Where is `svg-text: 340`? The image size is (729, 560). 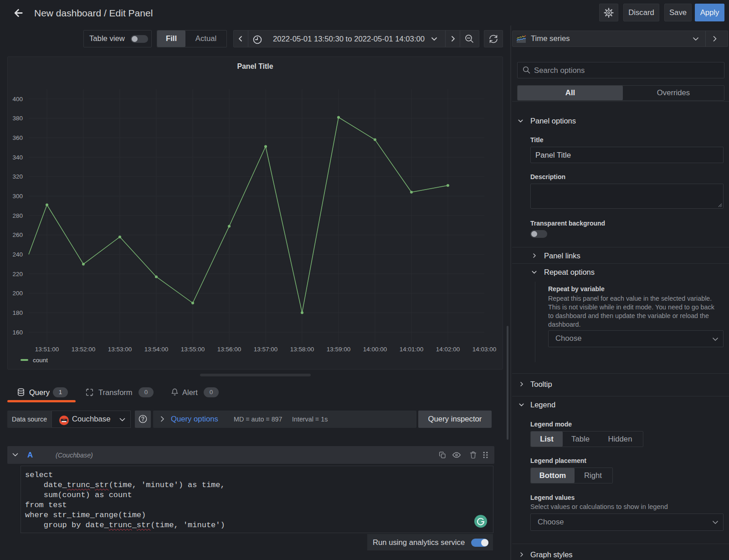
svg-text: 340 is located at coordinates (17, 158).